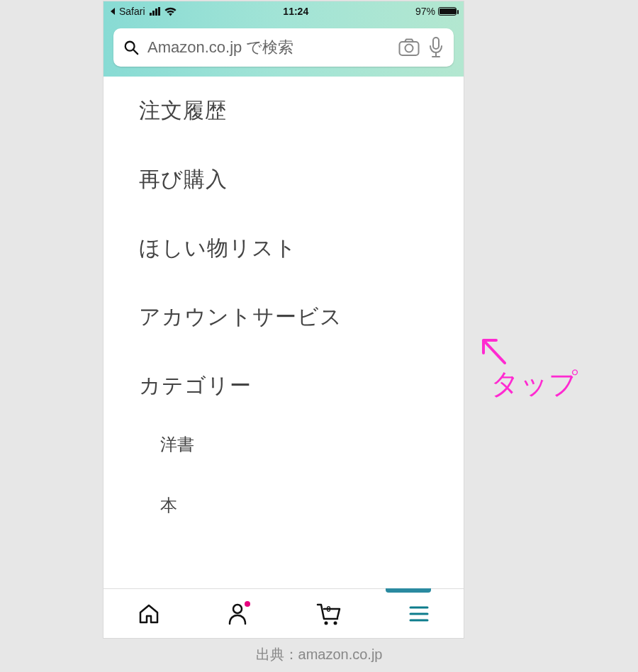 The image size is (638, 672). Describe the element at coordinates (408, 590) in the screenshot. I see `nav-active-indicator` at that location.